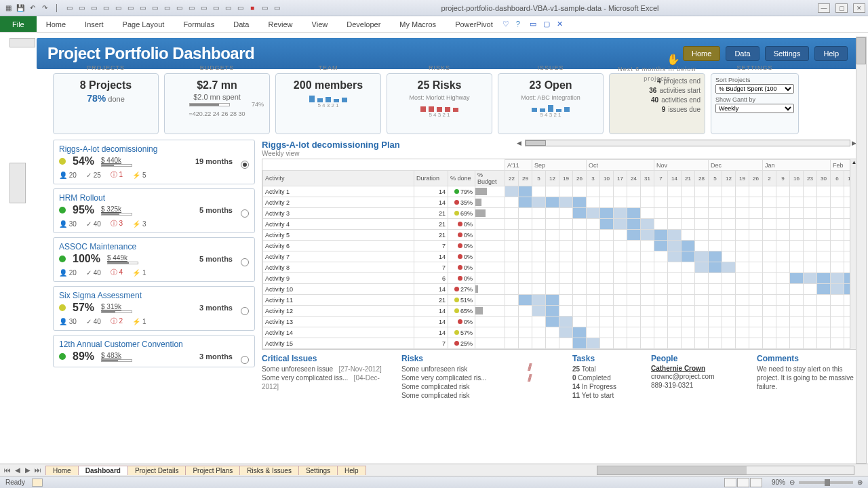  What do you see at coordinates (831, 54) in the screenshot?
I see `header-btn-help: Help` at bounding box center [831, 54].